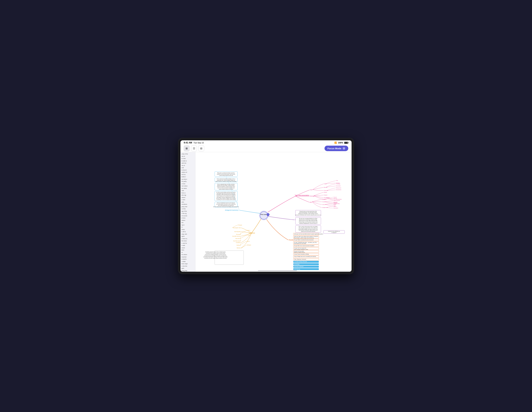  I want to click on sidebar-text-48: r initial, so click(188, 262).